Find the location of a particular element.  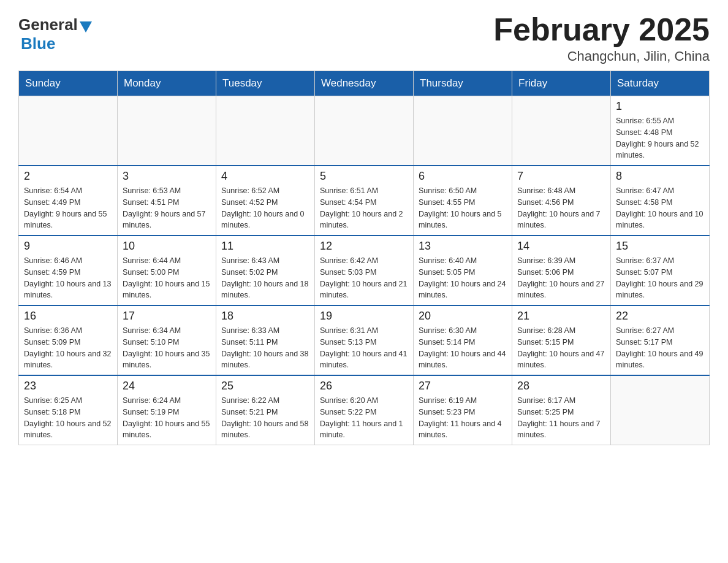

day-number: 7 is located at coordinates (561, 177).